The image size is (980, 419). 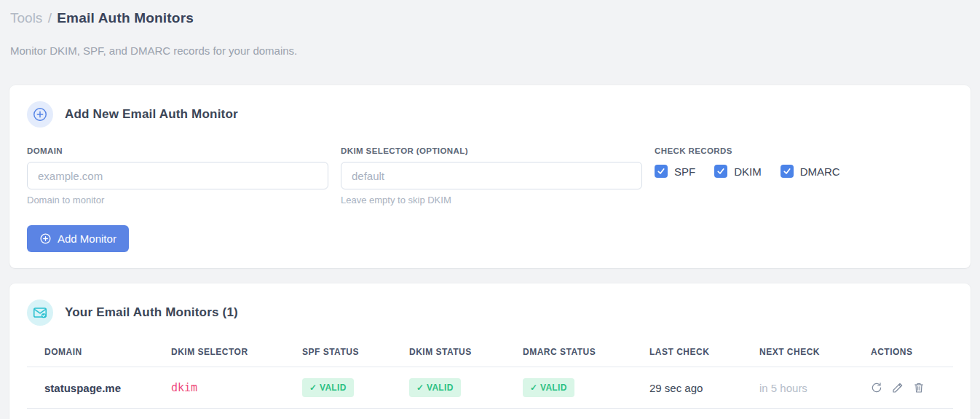 I want to click on trash-icon, so click(x=919, y=388).